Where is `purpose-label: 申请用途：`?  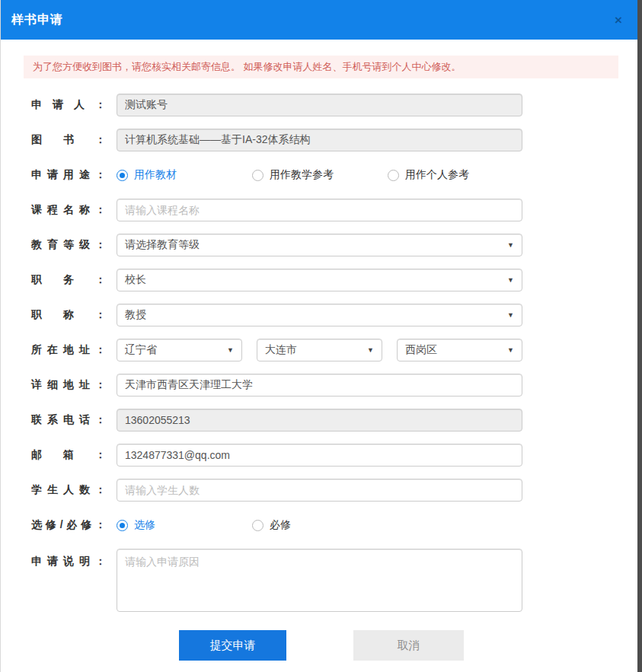 purpose-label: 申请用途： is located at coordinates (69, 175).